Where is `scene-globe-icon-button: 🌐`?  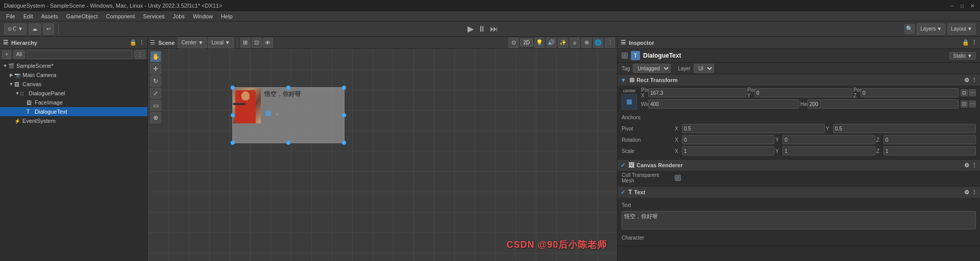 scene-globe-icon-button: 🌐 is located at coordinates (598, 43).